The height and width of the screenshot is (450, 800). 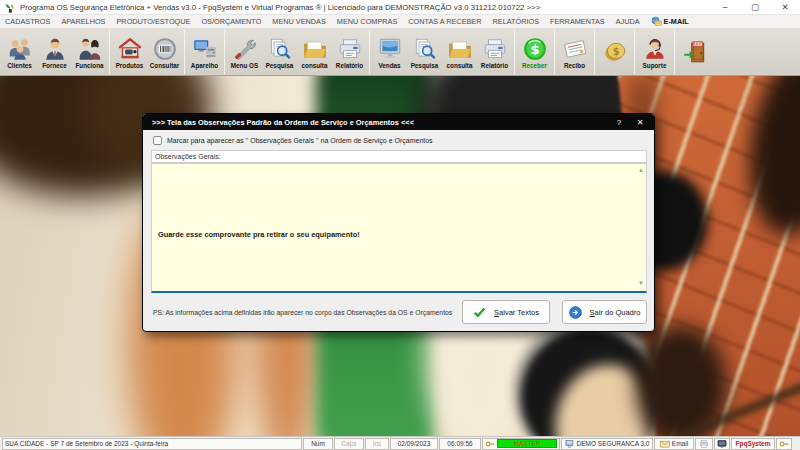 What do you see at coordinates (158, 140) in the screenshot?
I see `observacoes-checkbox` at bounding box center [158, 140].